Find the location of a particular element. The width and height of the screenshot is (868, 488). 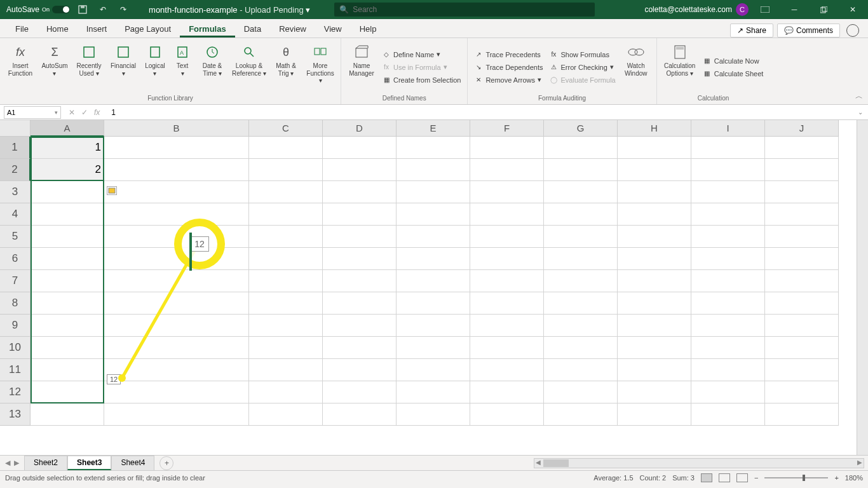

row-header-13: 13 is located at coordinates (15, 414).